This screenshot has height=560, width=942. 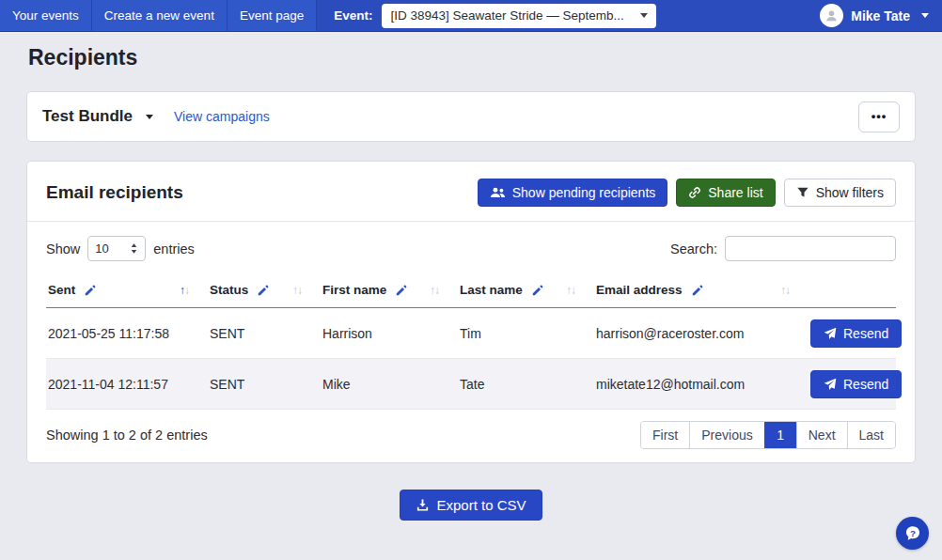 What do you see at coordinates (526, 291) in the screenshot?
I see `column-header-last-name: Last name ↑↓` at bounding box center [526, 291].